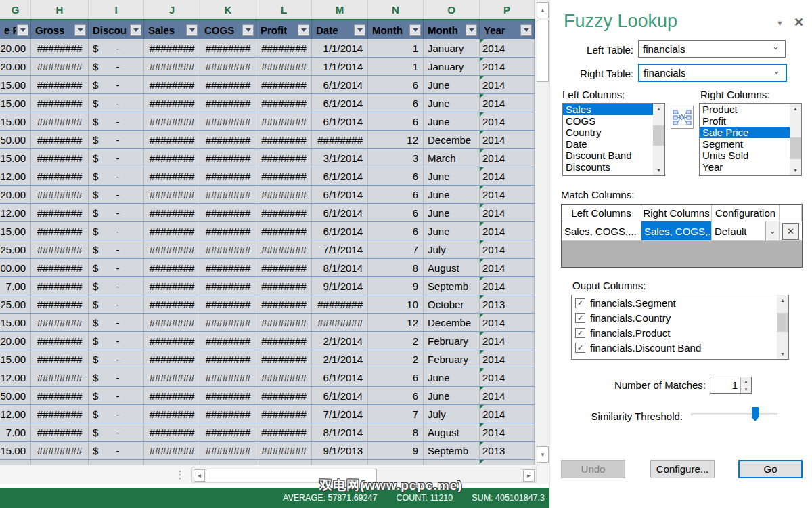 The width and height of the screenshot is (812, 508). What do you see at coordinates (677, 231) in the screenshot?
I see `match-right-cell: Sales, COGS,...` at bounding box center [677, 231].